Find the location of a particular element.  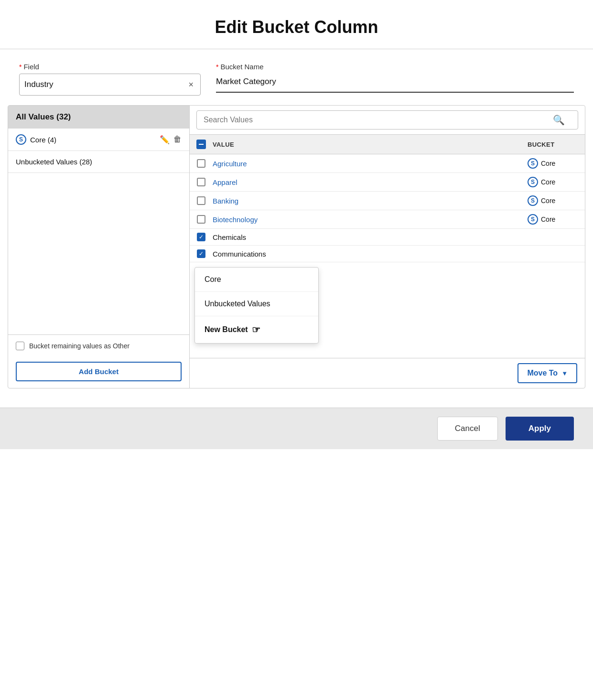

move-to-dropdown: Core Unbucketed Values New Bucket ☞ is located at coordinates (257, 305).